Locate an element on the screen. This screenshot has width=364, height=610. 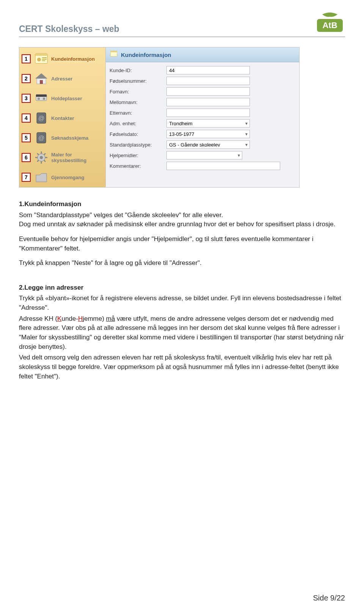
label-kunde-id: Kunde-ID: is located at coordinates (138, 71).